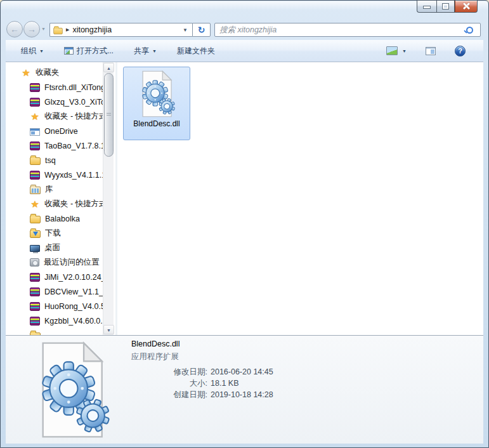 This screenshot has width=489, height=448. I want to click on sidebar-item: Glxzq_V3.0_XiTo, so click(55, 102).